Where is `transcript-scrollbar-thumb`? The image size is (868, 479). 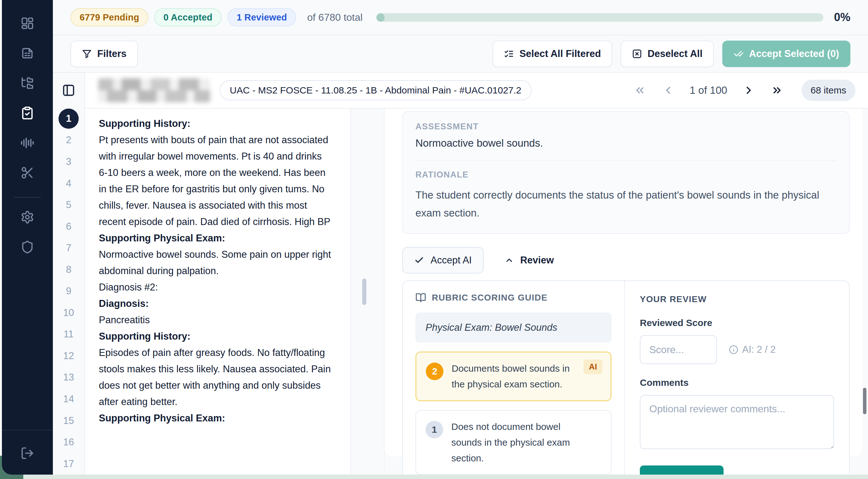
transcript-scrollbar-thumb is located at coordinates (364, 292).